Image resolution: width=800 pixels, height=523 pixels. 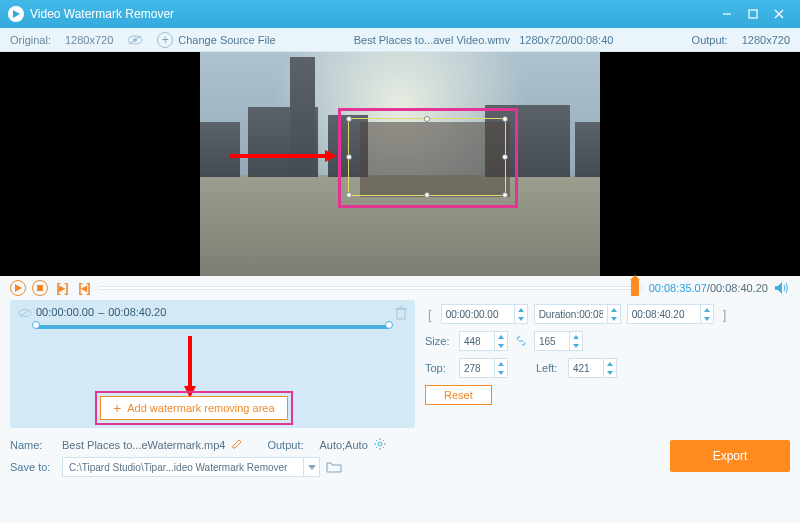 I want to click on app-logo-icon, so click(x=16, y=14).